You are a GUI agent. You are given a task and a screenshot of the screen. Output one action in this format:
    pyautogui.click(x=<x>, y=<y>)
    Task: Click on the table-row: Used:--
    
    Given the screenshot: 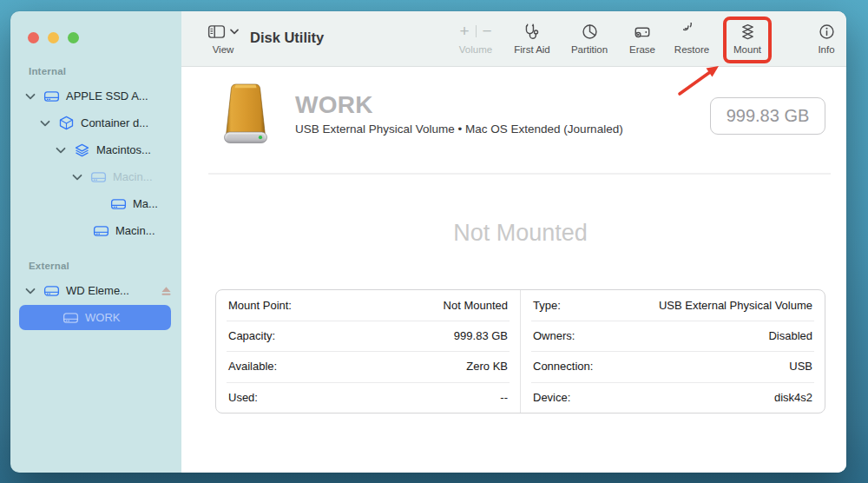 What is the action you would take?
    pyautogui.click(x=368, y=398)
    